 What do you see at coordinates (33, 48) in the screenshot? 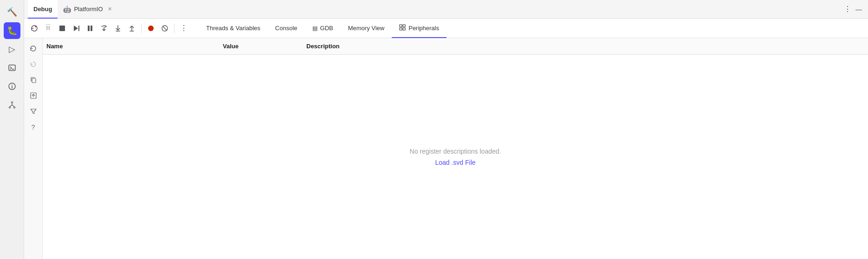
I see `panel-refresh-button` at bounding box center [33, 48].